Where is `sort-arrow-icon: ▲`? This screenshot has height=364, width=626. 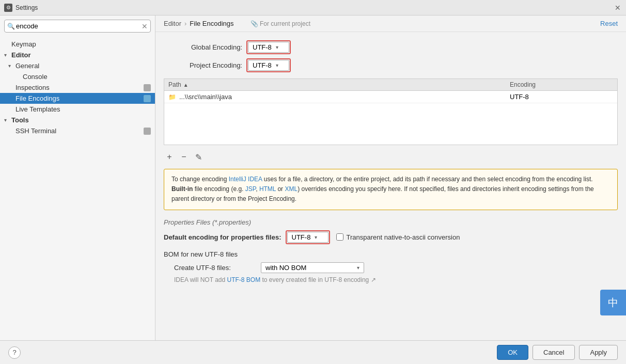 sort-arrow-icon: ▲ is located at coordinates (186, 85).